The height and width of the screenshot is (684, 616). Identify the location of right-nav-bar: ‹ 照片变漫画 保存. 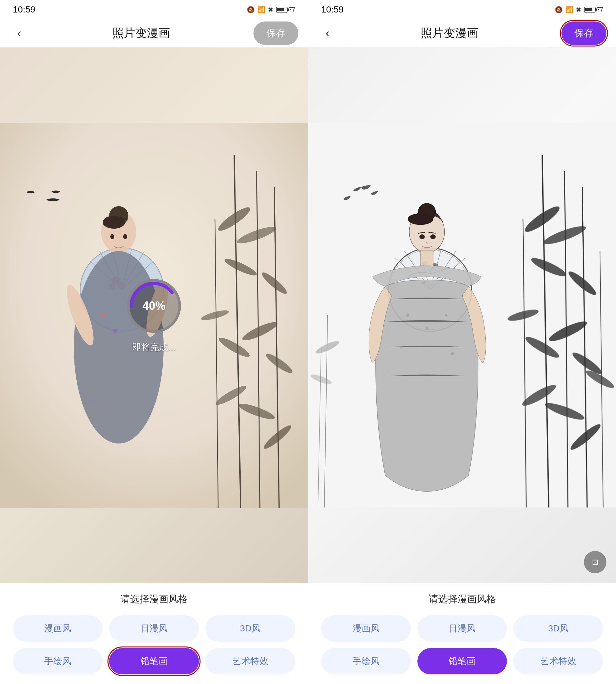
(462, 33).